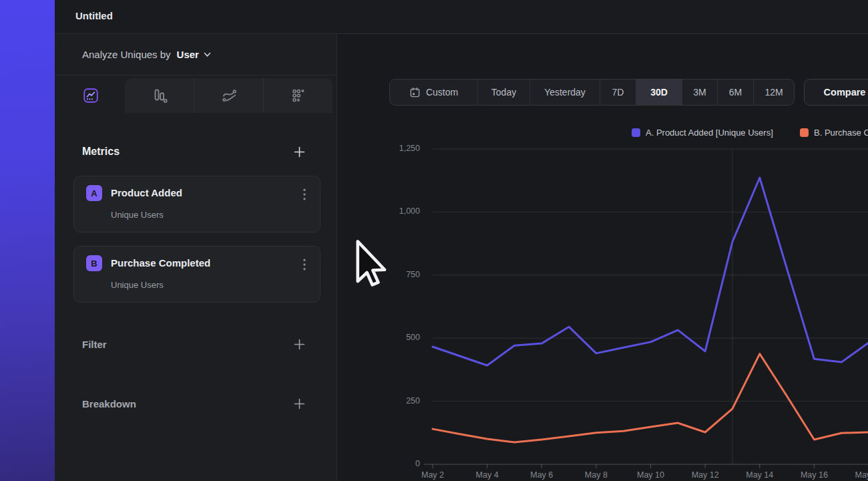 This screenshot has width=868, height=481. I want to click on tab-line-chart, so click(91, 96).